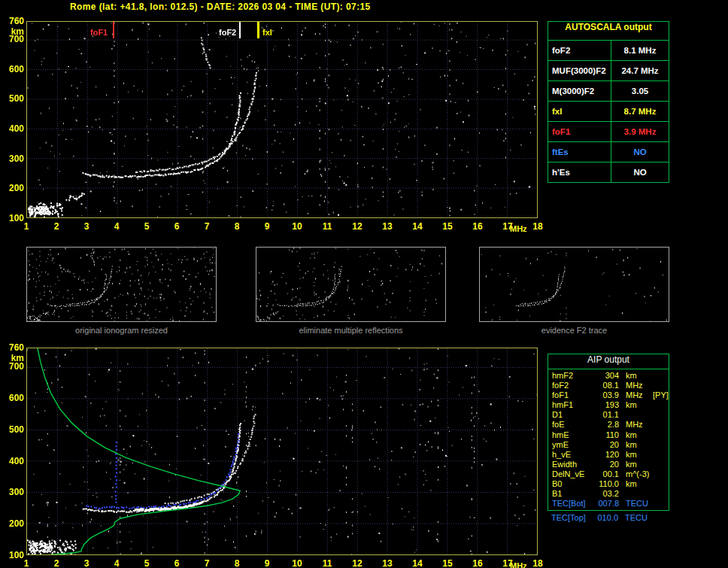 Image resolution: width=728 pixels, height=568 pixels. What do you see at coordinates (580, 91) in the screenshot?
I see `autoscala-param-label: M(3000)F2` at bounding box center [580, 91].